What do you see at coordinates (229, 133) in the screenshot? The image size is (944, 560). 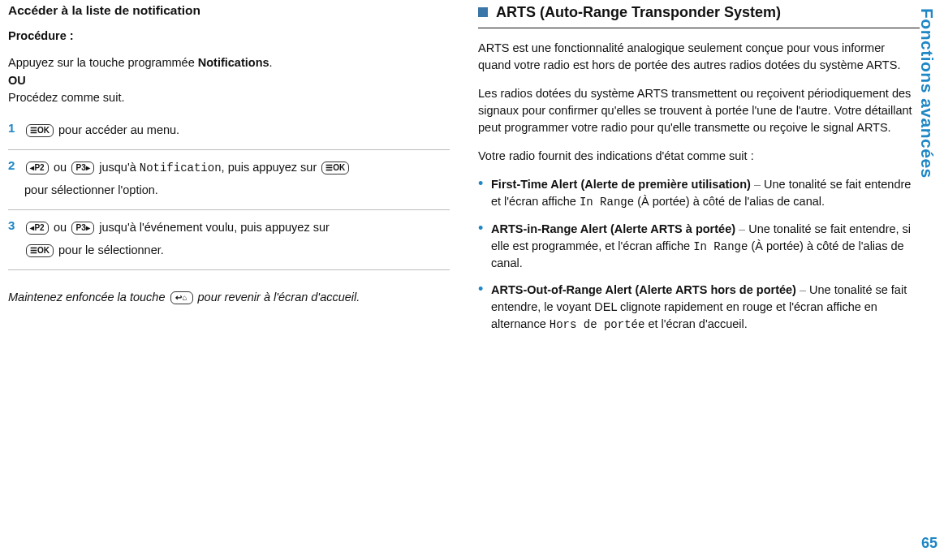 I see `step-1: 1 ☰OK pour accéder au menu.` at bounding box center [229, 133].